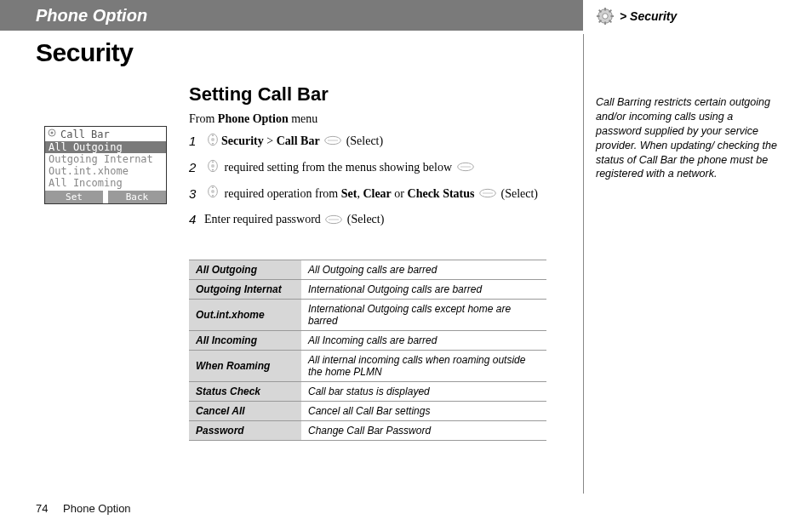 This screenshot has height=531, width=812. What do you see at coordinates (92, 15) in the screenshot?
I see `header-title: Phone Option` at bounding box center [92, 15].